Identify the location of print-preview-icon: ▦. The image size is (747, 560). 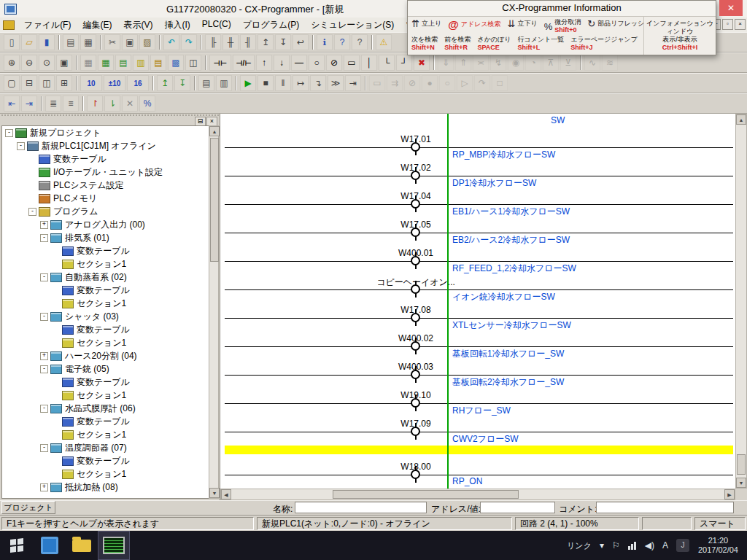
(88, 42).